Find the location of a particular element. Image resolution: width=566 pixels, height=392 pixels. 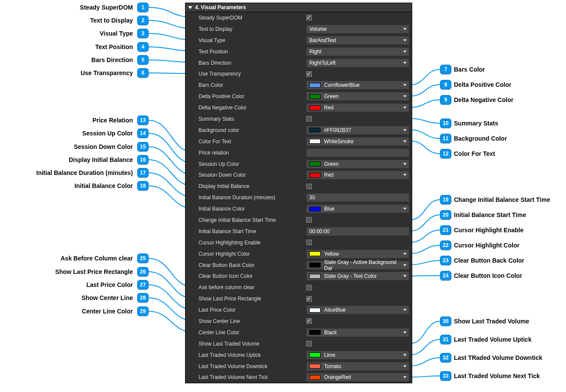

swatch-deltaNegativeColor is located at coordinates (315, 108).